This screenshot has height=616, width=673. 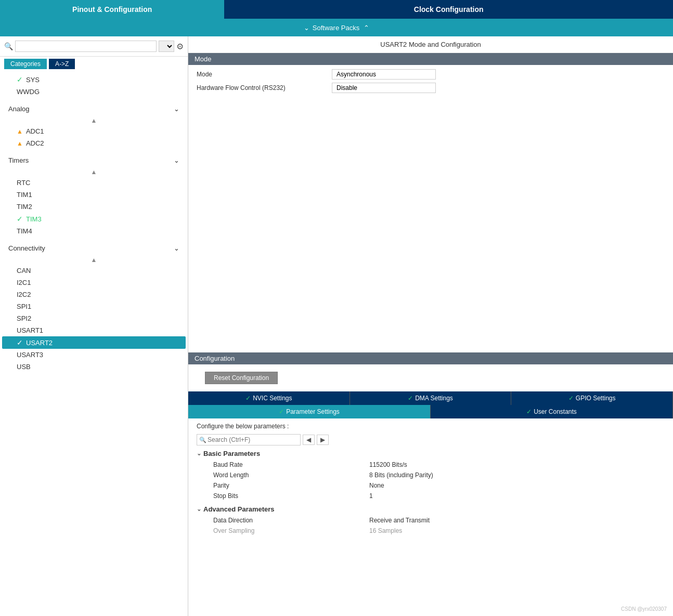 What do you see at coordinates (94, 355) in the screenshot?
I see `item-usart3: USART3` at bounding box center [94, 355].